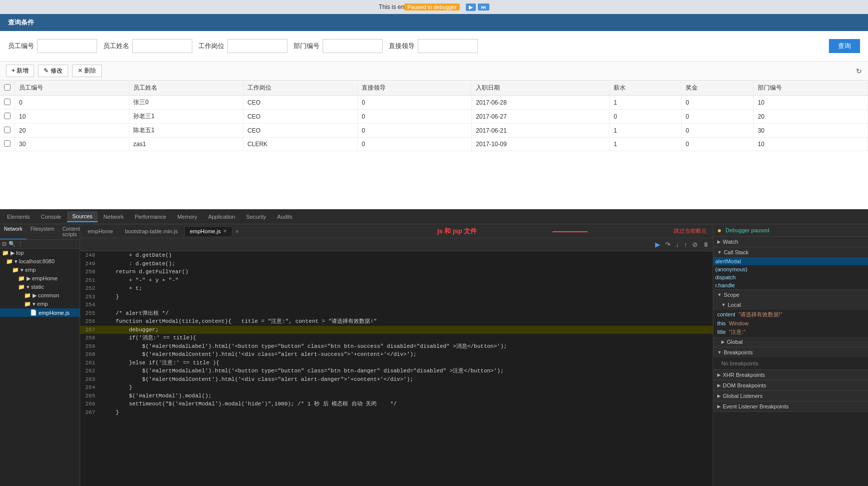 This screenshot has height=486, width=868. What do you see at coordinates (406, 404) in the screenshot?
I see `line-content: setTimeout("$('#alertModal').modal('hide…` at bounding box center [406, 404].